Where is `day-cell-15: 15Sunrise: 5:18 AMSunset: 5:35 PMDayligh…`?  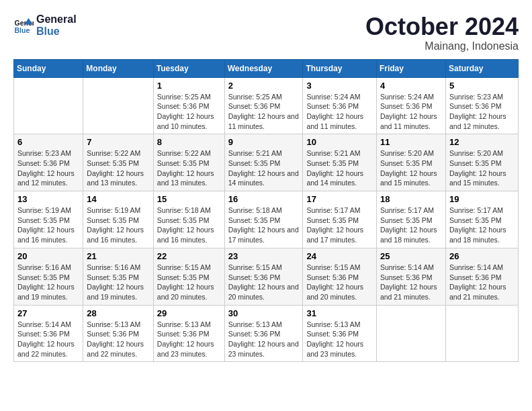
day-cell-15: 15Sunrise: 5:18 AMSunset: 5:35 PMDayligh… is located at coordinates (189, 220).